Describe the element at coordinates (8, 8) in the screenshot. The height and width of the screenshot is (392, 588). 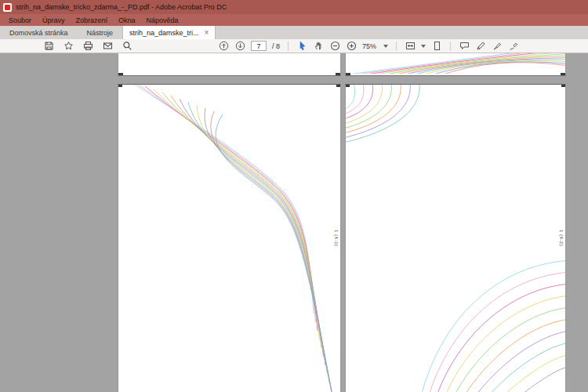
I see `acrobat-app-icon` at that location.